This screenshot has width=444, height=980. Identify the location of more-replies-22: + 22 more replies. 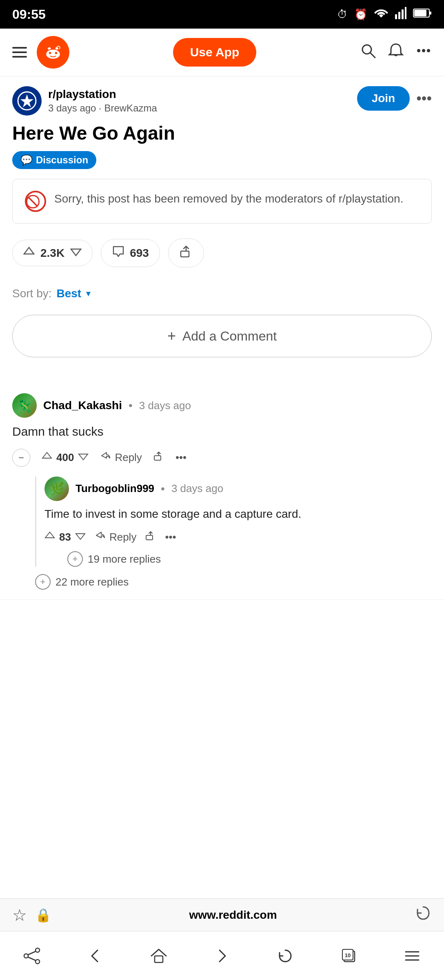
(233, 582).